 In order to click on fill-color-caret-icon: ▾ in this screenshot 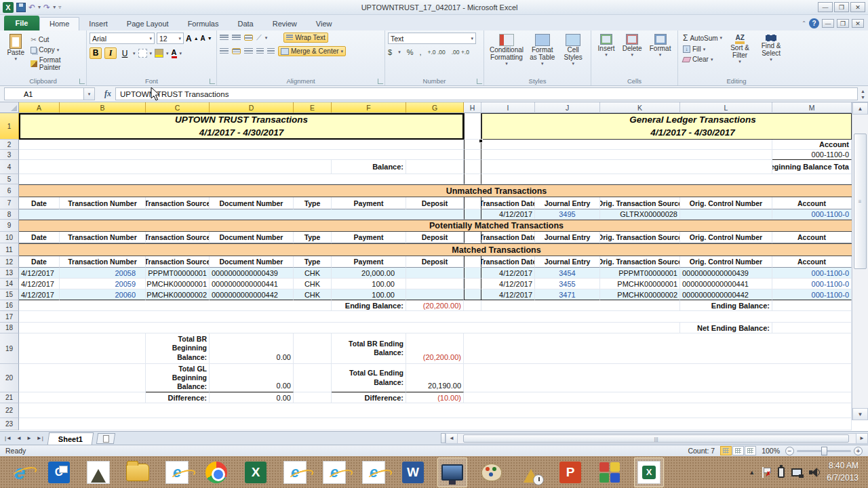, I will do `click(167, 54)`.